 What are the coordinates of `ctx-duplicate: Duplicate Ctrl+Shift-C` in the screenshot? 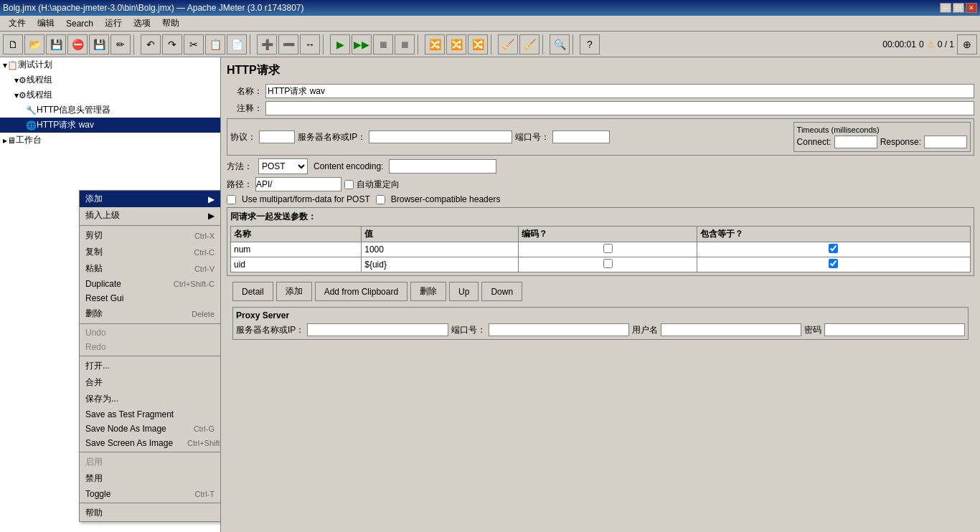 It's located at (151, 284).